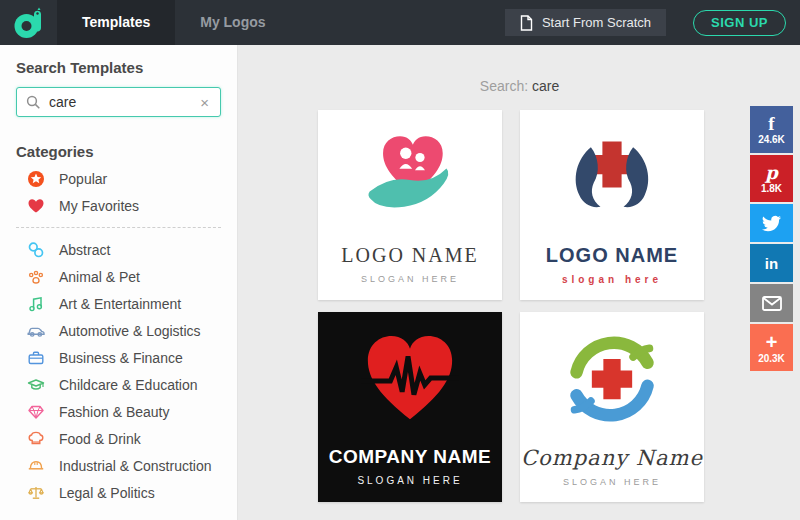 Image resolution: width=800 pixels, height=520 pixels. What do you see at coordinates (130, 331) in the screenshot?
I see `category-label: Automotive & Logistics` at bounding box center [130, 331].